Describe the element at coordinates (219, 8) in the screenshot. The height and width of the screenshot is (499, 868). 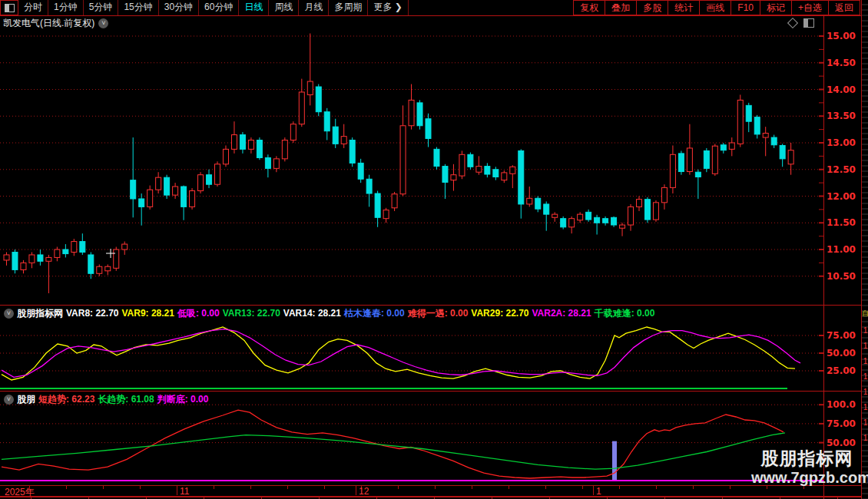
I see `menu-item-period-5: 60分钟` at that location.